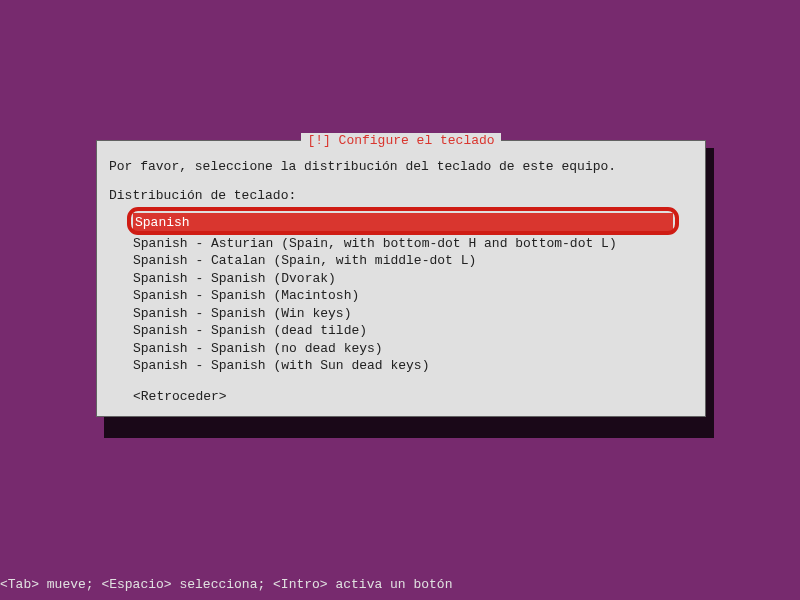 The width and height of the screenshot is (800, 600). What do you see at coordinates (403, 223) in the screenshot?
I see `list-item-selected: Spanish` at bounding box center [403, 223].